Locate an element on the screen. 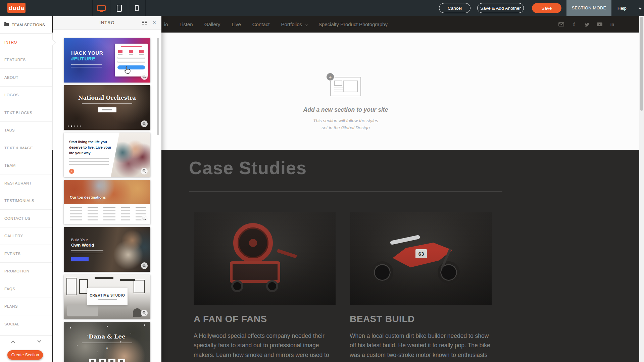  hack-title-line2: #FUTURE is located at coordinates (87, 58).